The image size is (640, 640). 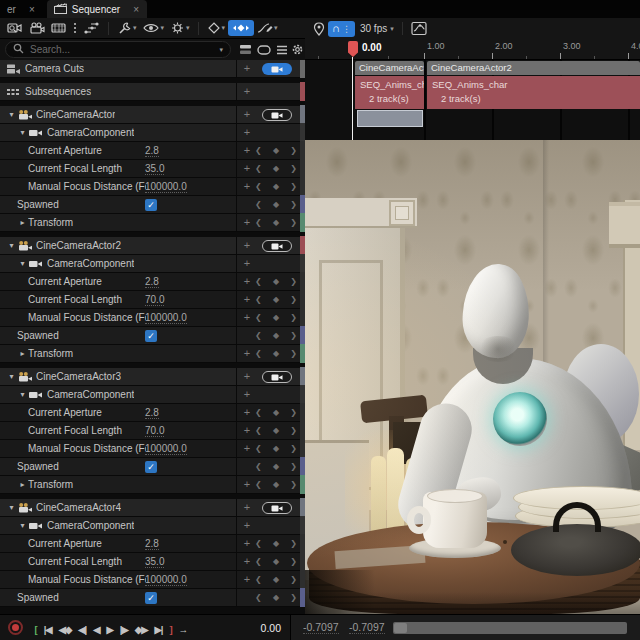 I want to click on chevron-down-icon: ▾, so click(x=221, y=50).